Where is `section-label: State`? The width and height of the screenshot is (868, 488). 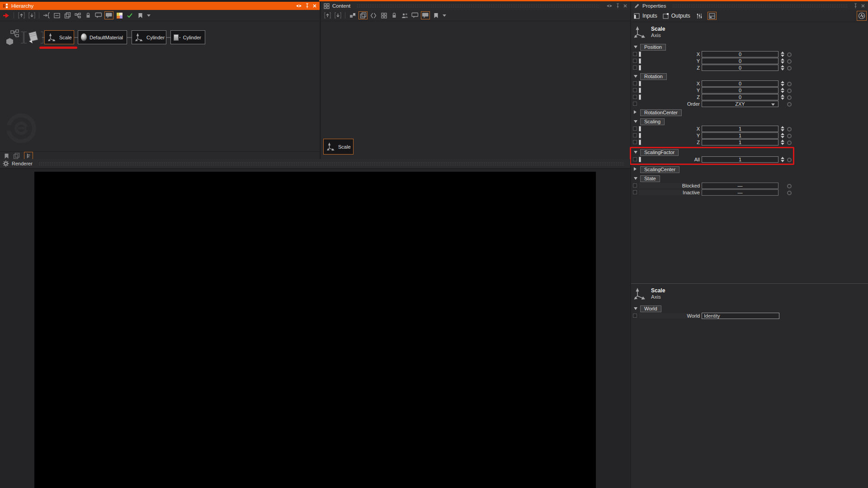
section-label: State is located at coordinates (650, 179).